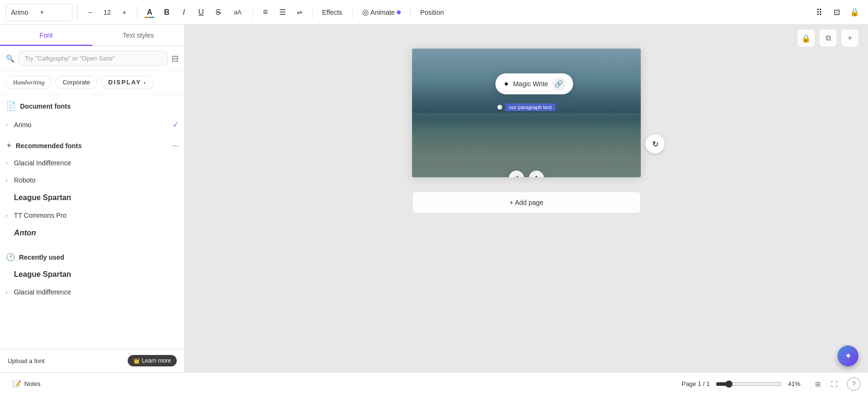 This screenshot has height=395, width=868. I want to click on font-item-glacial-indifference: › Glacial Indifference, so click(92, 163).